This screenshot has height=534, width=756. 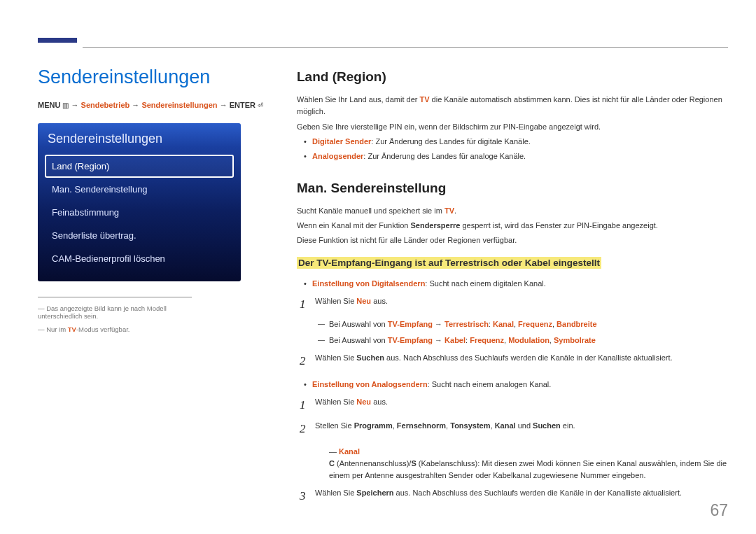 I want to click on c-mode: C, so click(x=332, y=463).